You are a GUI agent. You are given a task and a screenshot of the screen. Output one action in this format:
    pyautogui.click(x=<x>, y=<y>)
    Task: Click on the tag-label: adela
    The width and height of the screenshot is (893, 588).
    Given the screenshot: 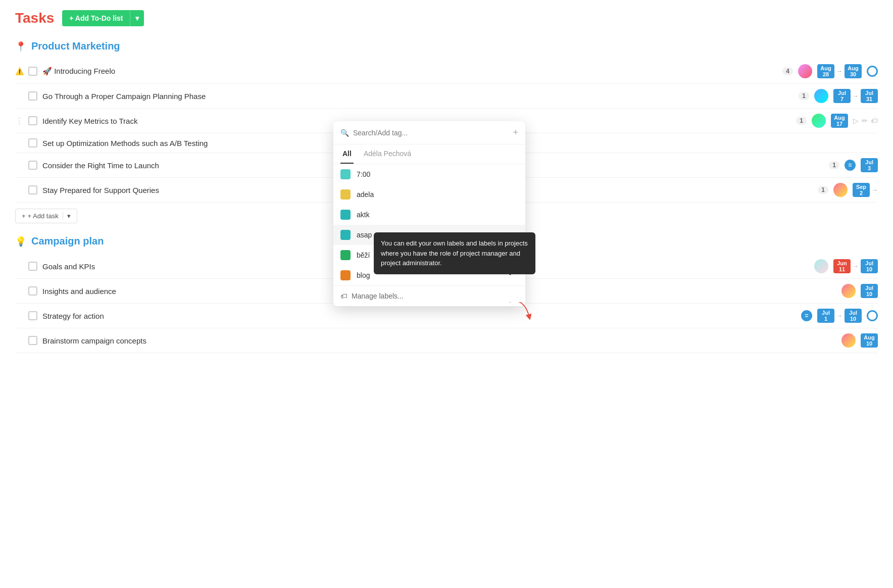 What is the action you would take?
    pyautogui.click(x=437, y=194)
    